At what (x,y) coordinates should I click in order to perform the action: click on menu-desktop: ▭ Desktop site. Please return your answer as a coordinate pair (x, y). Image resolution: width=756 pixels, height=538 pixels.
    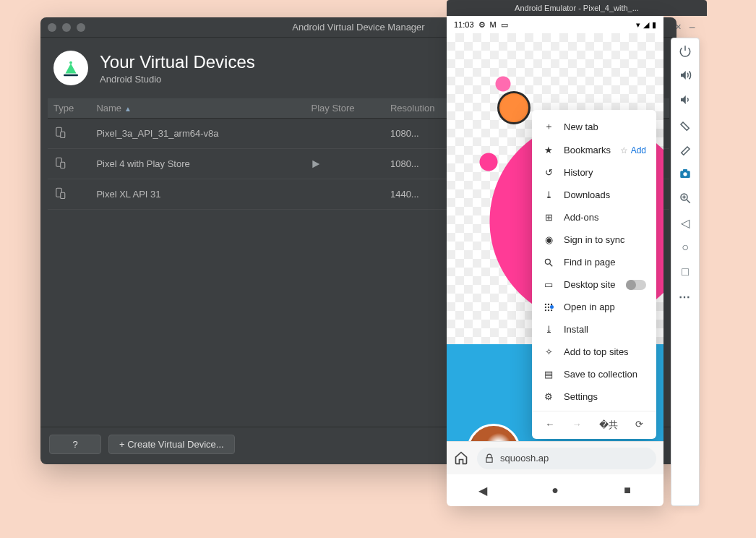
    Looking at the image, I should click on (594, 285).